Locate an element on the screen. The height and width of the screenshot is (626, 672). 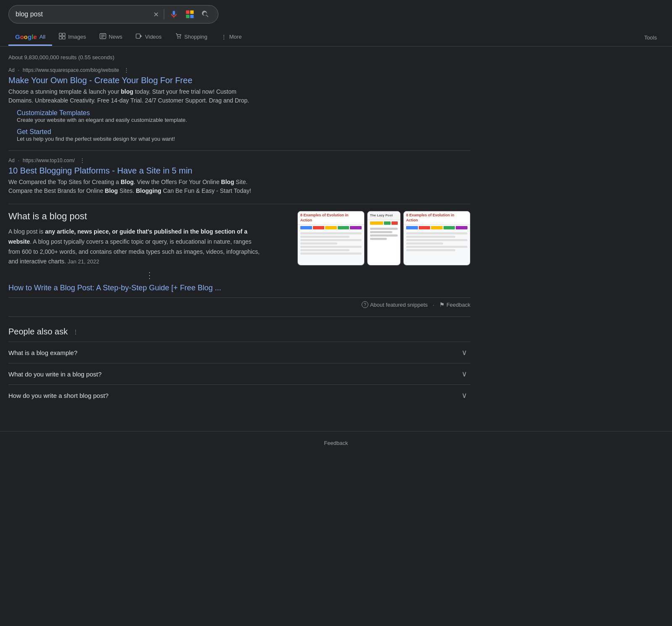
more-dots-icon: ⋮ is located at coordinates (224, 37).